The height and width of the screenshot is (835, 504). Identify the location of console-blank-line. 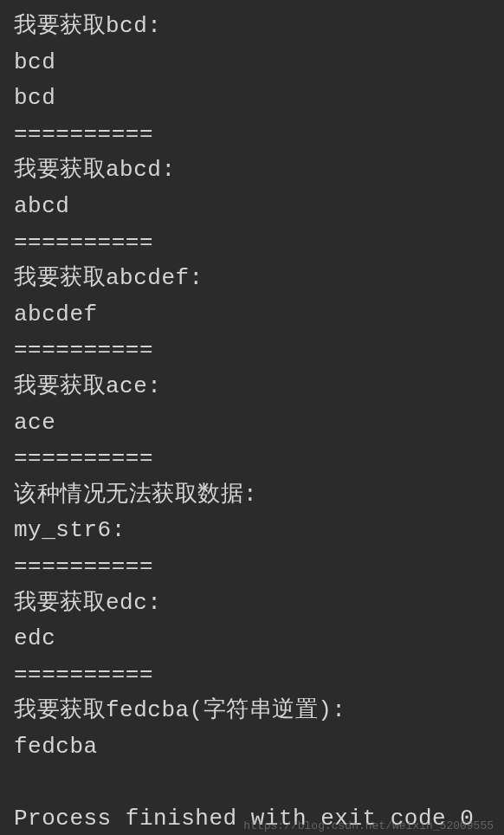
(252, 783).